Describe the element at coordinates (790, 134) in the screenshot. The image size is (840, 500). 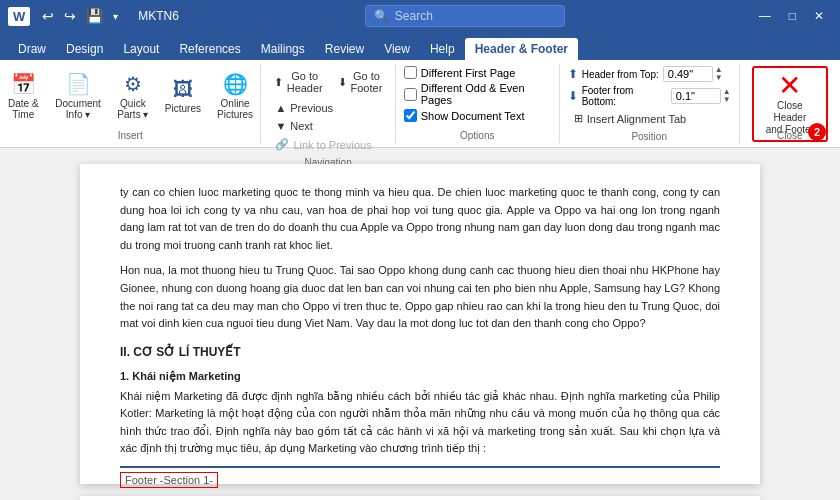
I see `close-group-label: Close` at that location.